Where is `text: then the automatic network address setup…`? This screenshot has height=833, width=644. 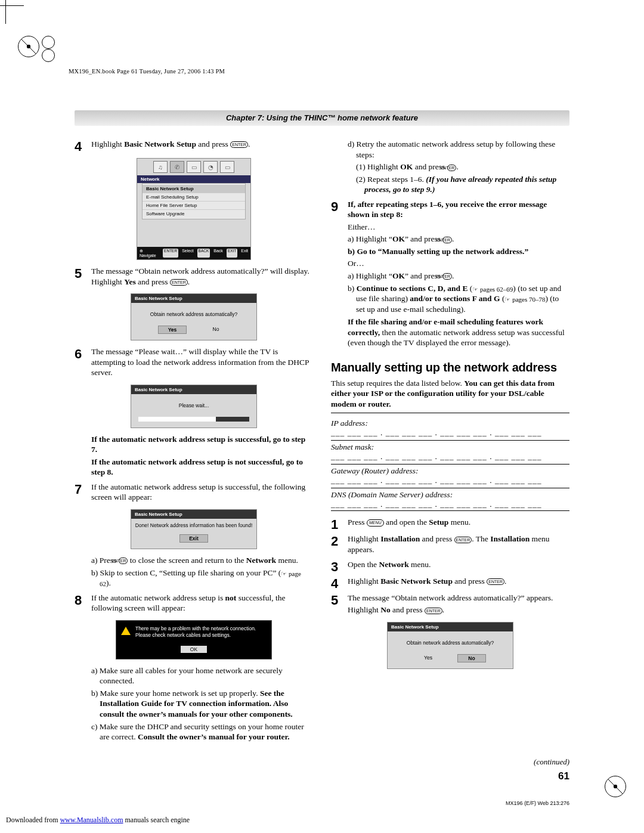
text: then the automatic network address setup… is located at coordinates (456, 337).